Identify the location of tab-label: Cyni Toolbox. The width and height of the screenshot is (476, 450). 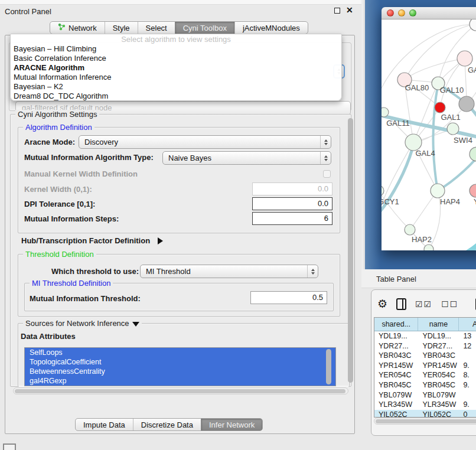
(205, 28).